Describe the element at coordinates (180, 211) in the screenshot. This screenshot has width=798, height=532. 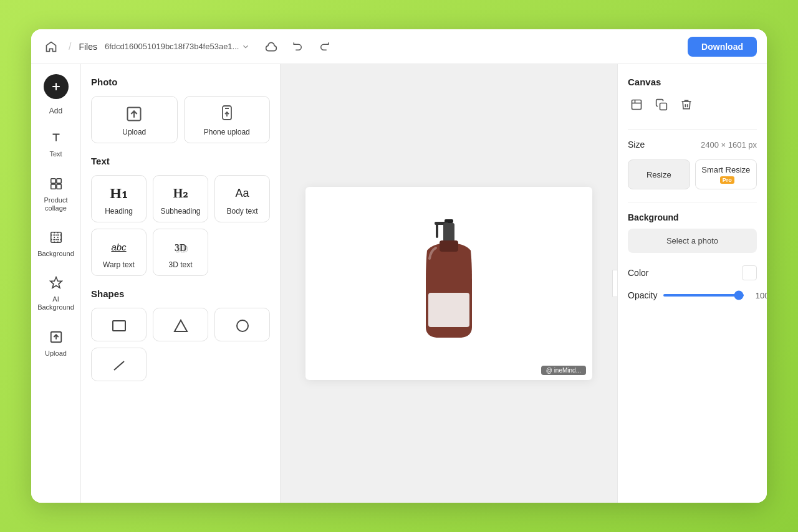
I see `subheading-label: Subheading` at that location.